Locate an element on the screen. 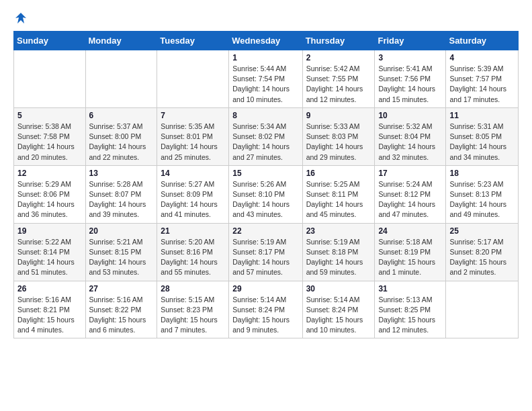  calendar-day-cell: 8Sunrise: 5:34 AM Sunset: 8:02 PM Daylig… is located at coordinates (266, 136).